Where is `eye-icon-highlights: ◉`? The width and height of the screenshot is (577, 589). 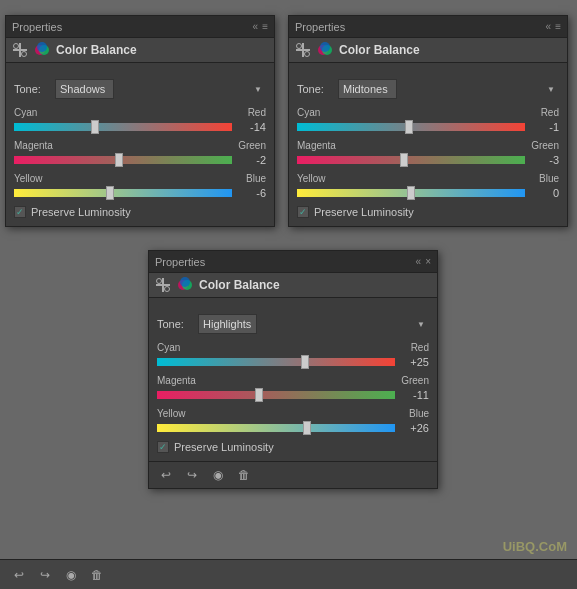 eye-icon-highlights: ◉ is located at coordinates (218, 475).